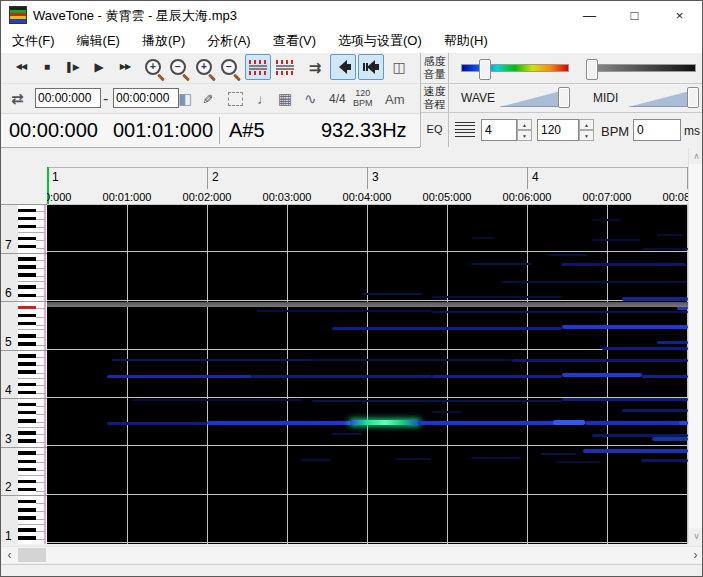 This screenshot has height=577, width=703. Describe the element at coordinates (338, 99) in the screenshot. I see `meter-button: 4/4` at that location.